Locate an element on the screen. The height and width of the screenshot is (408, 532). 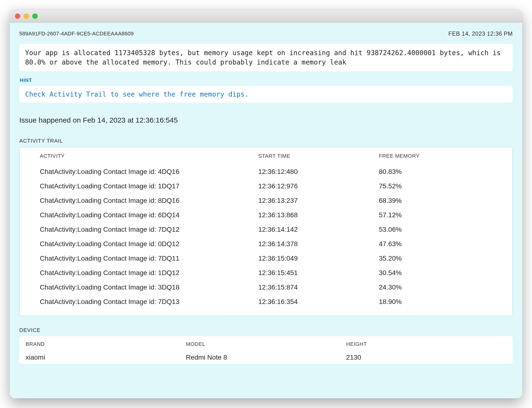
cell-activity: ChatActivity:Loading Contact Image id: 3… is located at coordinates (149, 287).